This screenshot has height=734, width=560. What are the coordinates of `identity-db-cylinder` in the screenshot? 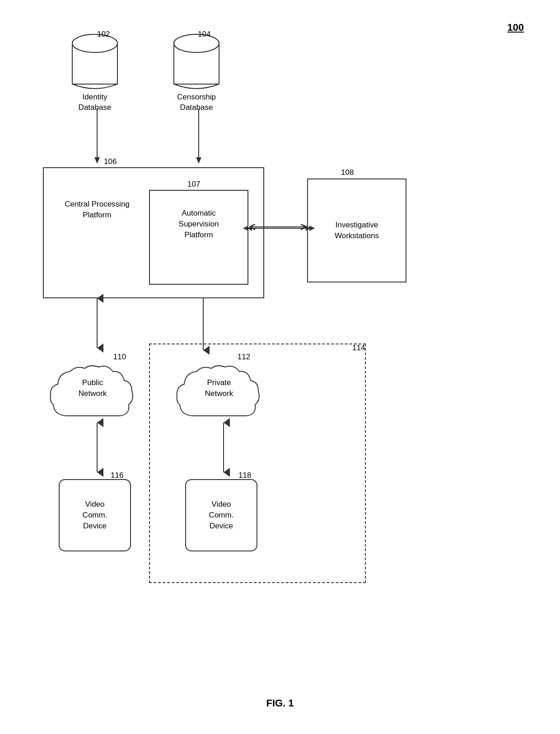 It's located at (95, 60).